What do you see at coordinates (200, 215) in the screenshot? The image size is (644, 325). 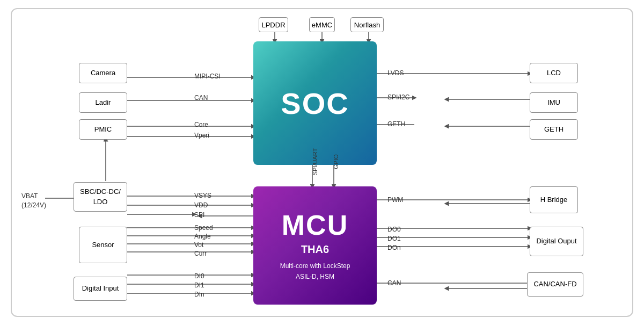 I see `spi-label: SPI` at bounding box center [200, 215].